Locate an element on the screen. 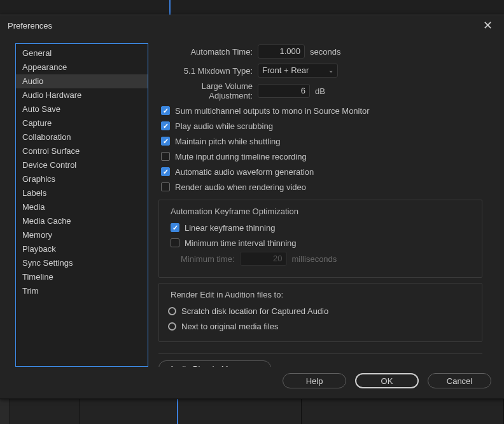 Image resolution: width=504 pixels, height=424 pixels. play-while-scrubbing-checkbox is located at coordinates (165, 126).